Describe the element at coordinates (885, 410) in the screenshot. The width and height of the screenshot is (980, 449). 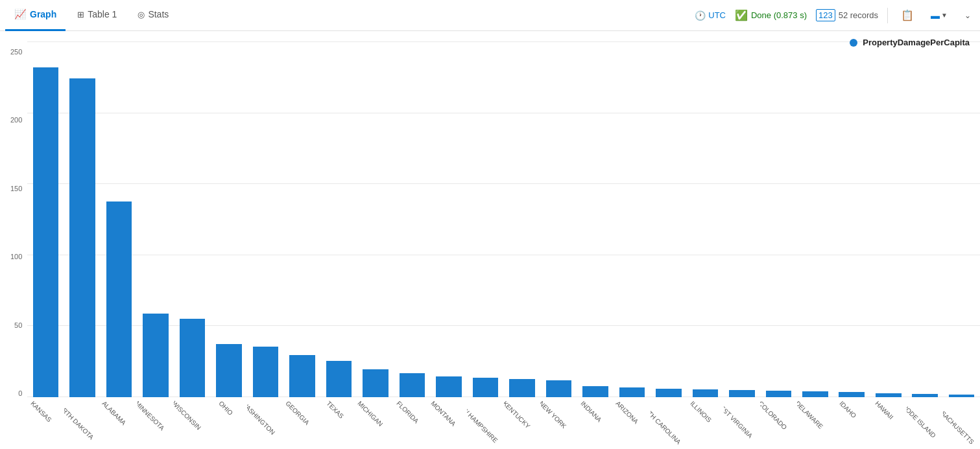
I see `x-label: HAWAII` at that location.